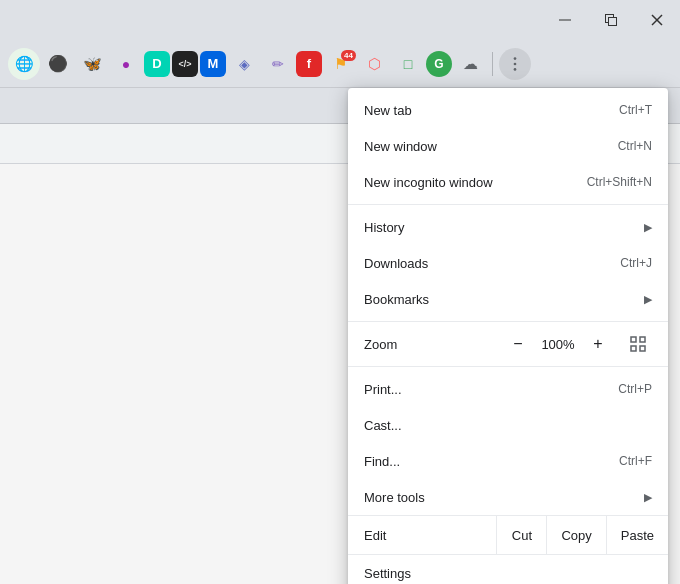 The width and height of the screenshot is (680, 584). Describe the element at coordinates (638, 344) in the screenshot. I see `fullscreen-button` at that location.